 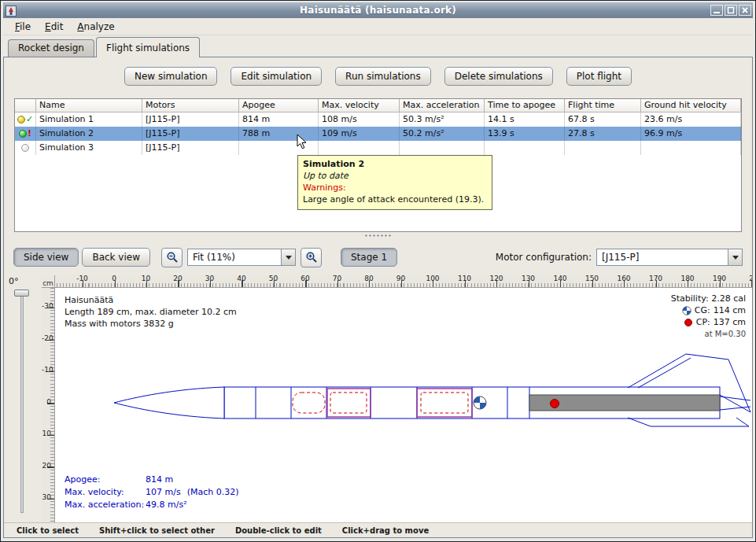 I want to click on app-icon, so click(x=12, y=10).